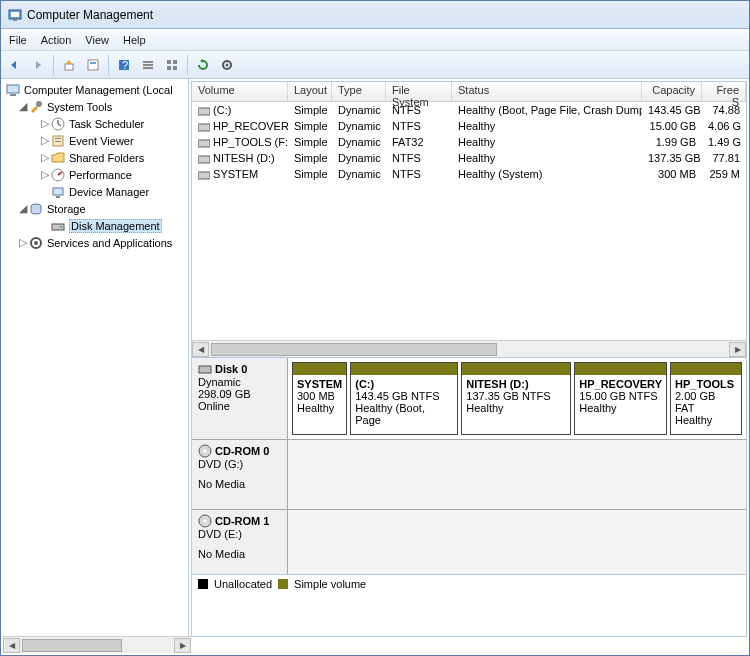 This screenshot has width=750, height=656. What do you see at coordinates (94, 174) in the screenshot?
I see `tree-performance: ▷ Performance` at bounding box center [94, 174].